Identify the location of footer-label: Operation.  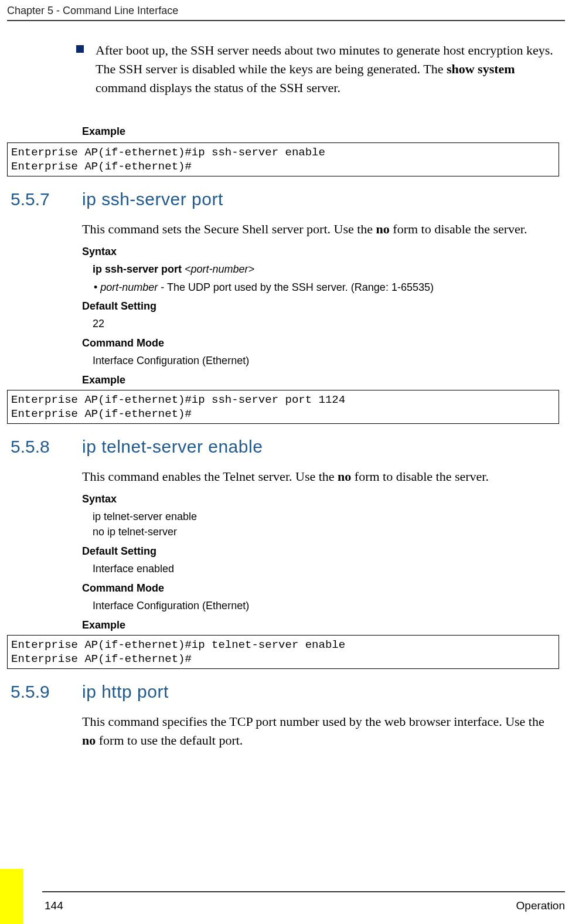
(540, 906).